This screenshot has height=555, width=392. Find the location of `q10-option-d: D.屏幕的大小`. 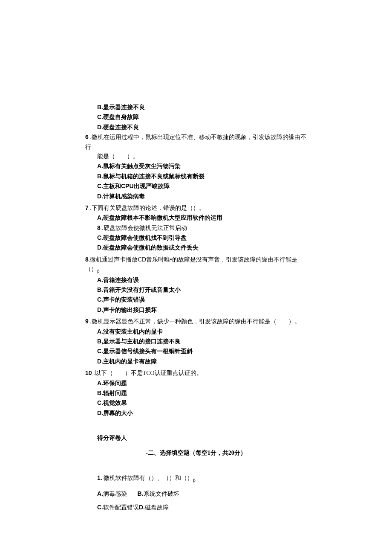

q10-option-d: D.屏幕的大小 is located at coordinates (196, 413).